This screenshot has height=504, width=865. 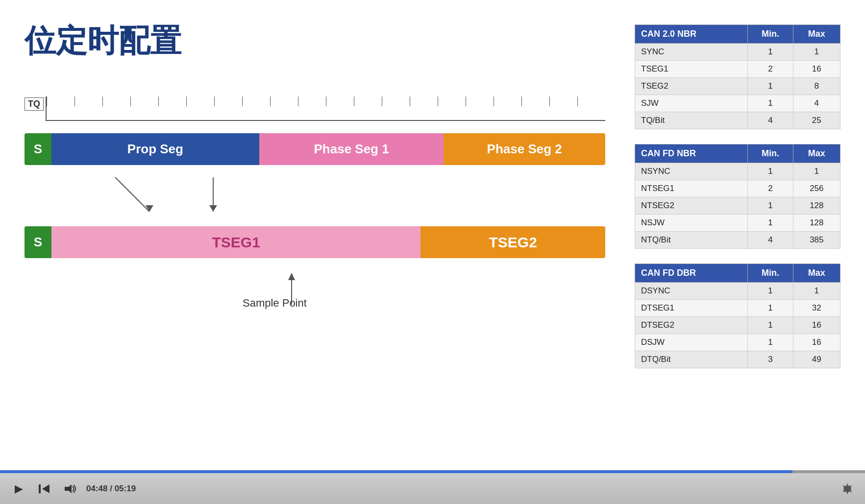 What do you see at coordinates (770, 360) in the screenshot?
I see `table-cell: 3` at bounding box center [770, 360].